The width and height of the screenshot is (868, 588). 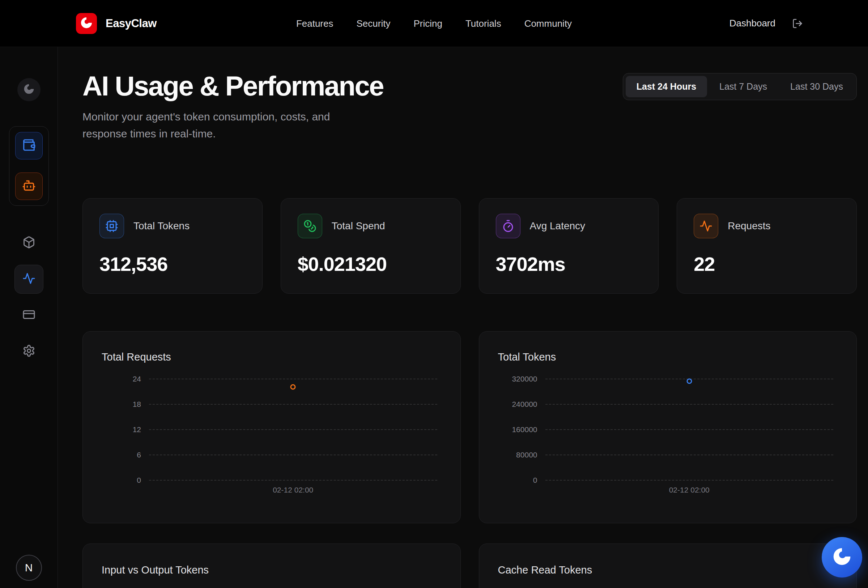 What do you see at coordinates (29, 146) in the screenshot?
I see `wallet-icon` at bounding box center [29, 146].